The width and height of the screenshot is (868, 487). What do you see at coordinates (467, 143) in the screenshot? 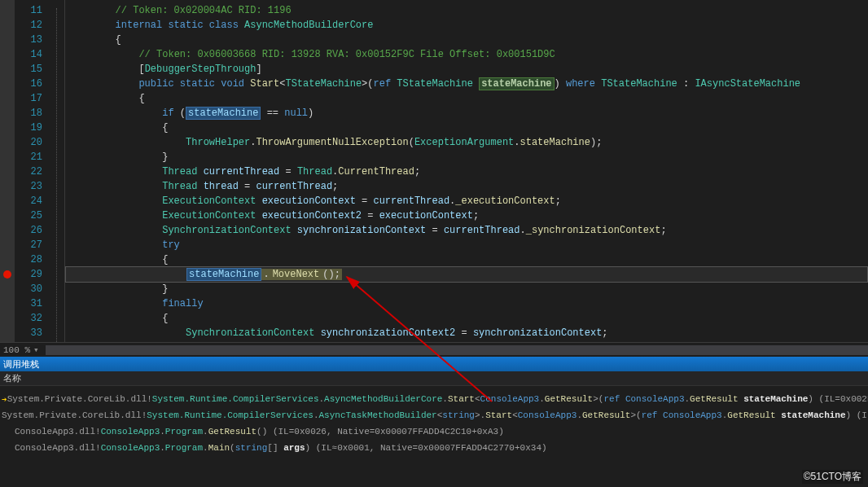
I see `code-line: ThrowHelper.ThrowArgumentNullException(E…` at bounding box center [467, 143].